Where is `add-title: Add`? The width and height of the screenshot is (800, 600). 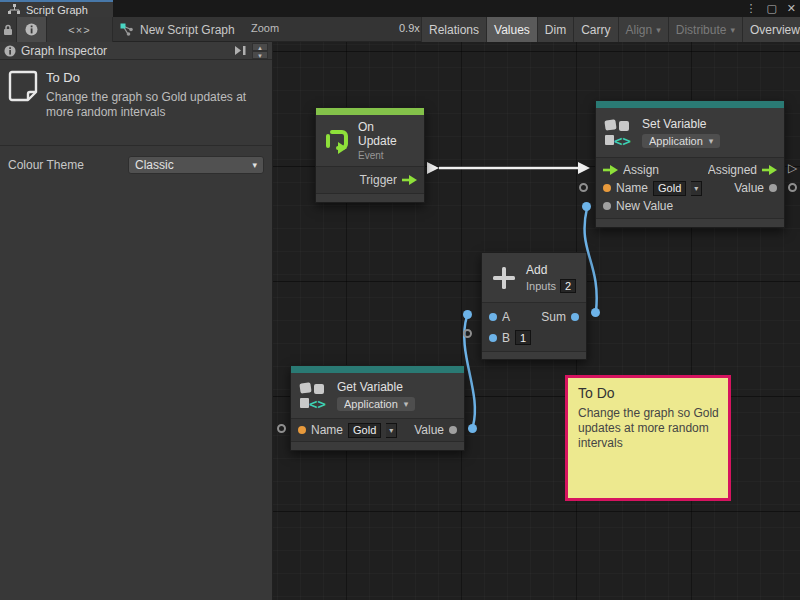
add-title: Add is located at coordinates (551, 270).